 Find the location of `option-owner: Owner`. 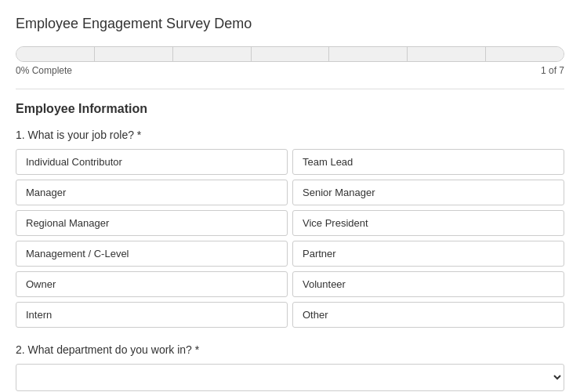

option-owner: Owner is located at coordinates (152, 284).